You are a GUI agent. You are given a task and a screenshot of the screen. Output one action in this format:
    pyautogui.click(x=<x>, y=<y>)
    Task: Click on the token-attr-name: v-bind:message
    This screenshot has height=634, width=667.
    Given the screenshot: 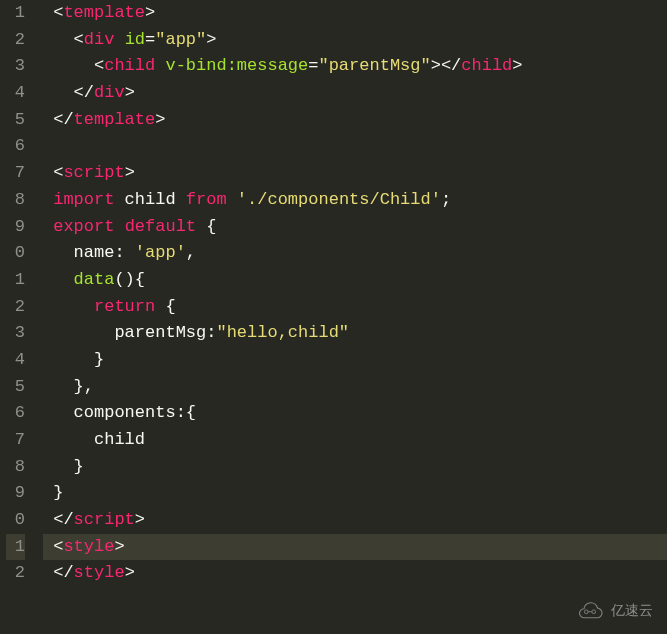 What is the action you would take?
    pyautogui.click(x=236, y=66)
    